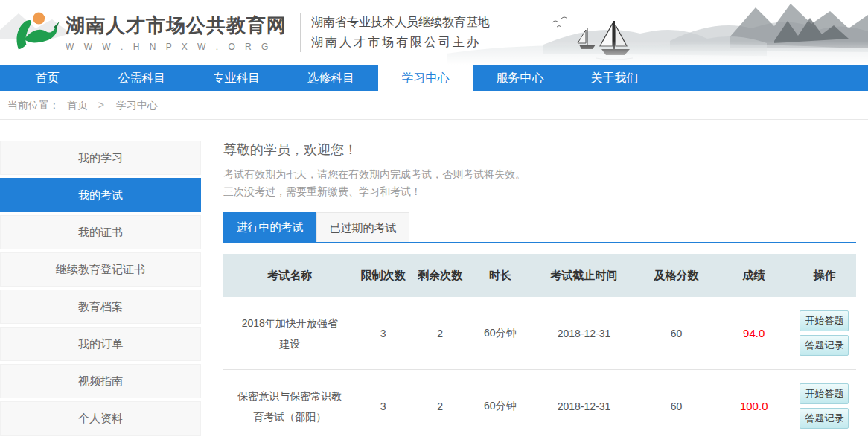 The image size is (868, 437). I want to click on col-actions: 操作, so click(825, 275).